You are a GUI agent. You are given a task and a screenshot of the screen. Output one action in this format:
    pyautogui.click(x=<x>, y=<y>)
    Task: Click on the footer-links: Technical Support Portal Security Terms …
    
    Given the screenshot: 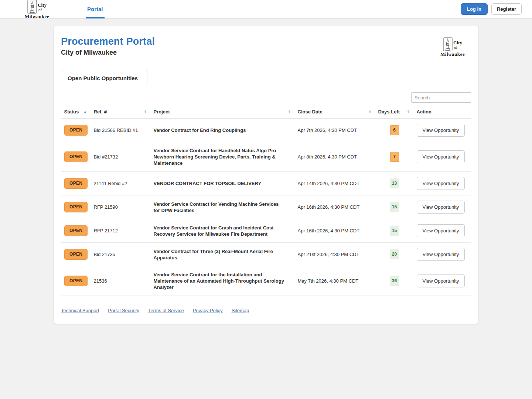 What is the action you would take?
    pyautogui.click(x=266, y=310)
    